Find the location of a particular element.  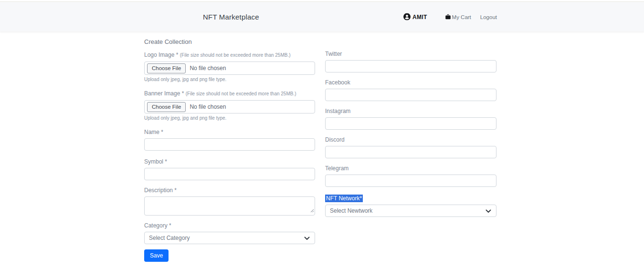

instagram-input is located at coordinates (411, 124).